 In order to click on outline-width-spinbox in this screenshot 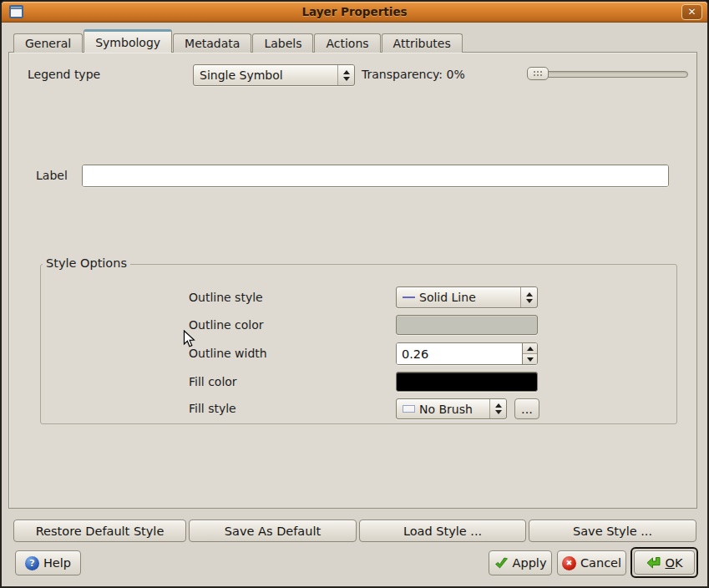, I will do `click(467, 354)`.